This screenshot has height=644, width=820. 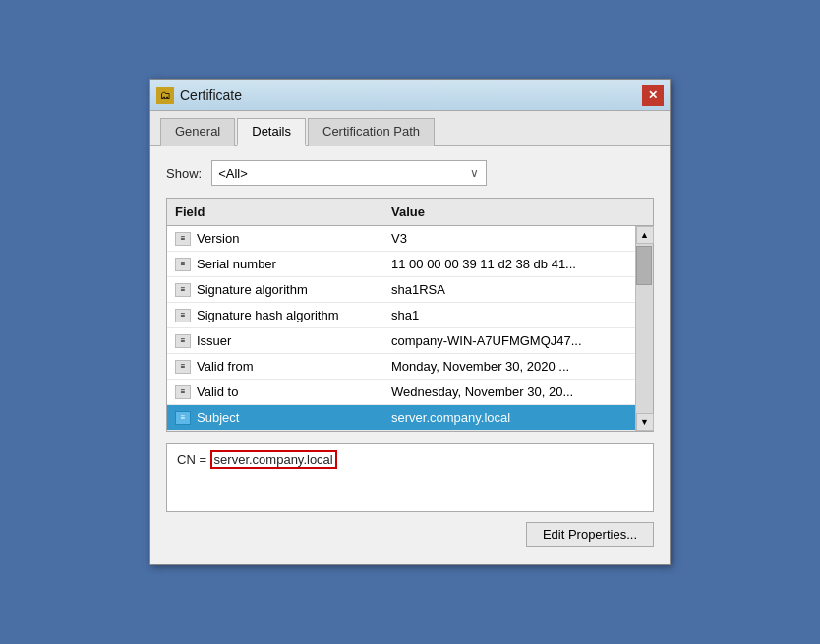 I want to click on row-field: ≡Version, so click(x=275, y=238).